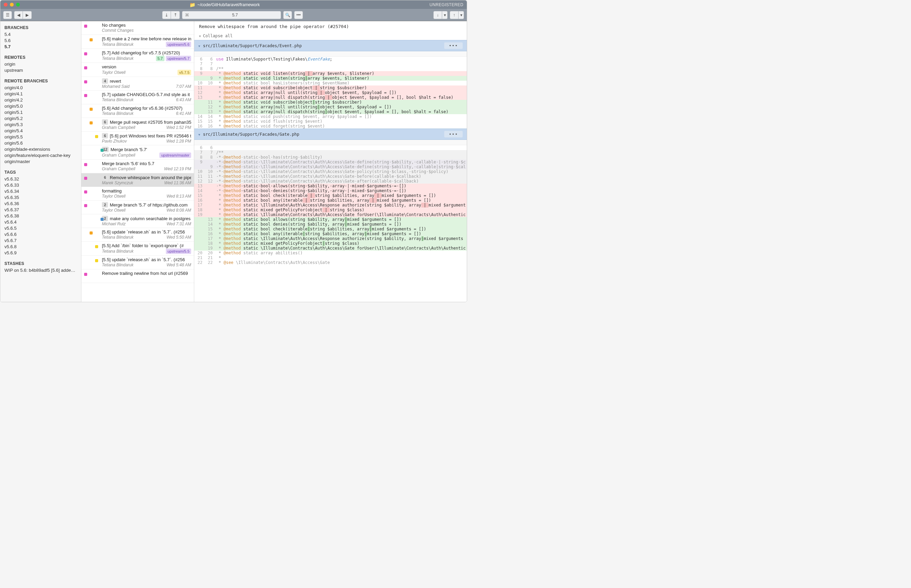 Image resolution: width=911 pixels, height=588 pixels. What do you see at coordinates (40, 179) in the screenshot?
I see `sidebar-item: v5.6.32` at bounding box center [40, 179].